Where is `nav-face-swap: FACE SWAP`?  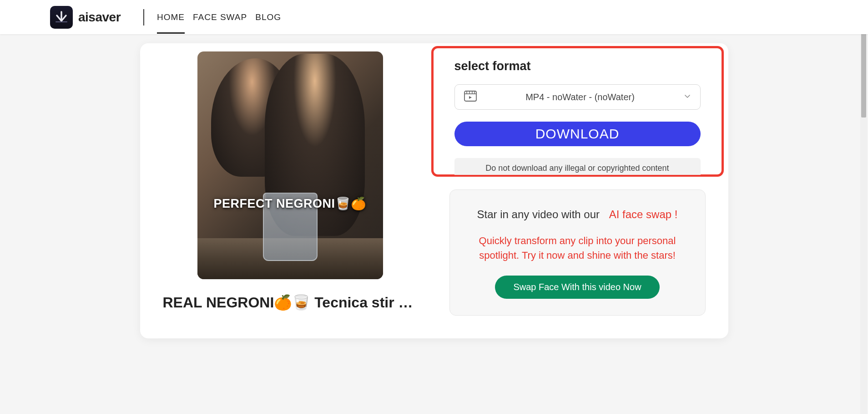
nav-face-swap: FACE SWAP is located at coordinates (220, 17).